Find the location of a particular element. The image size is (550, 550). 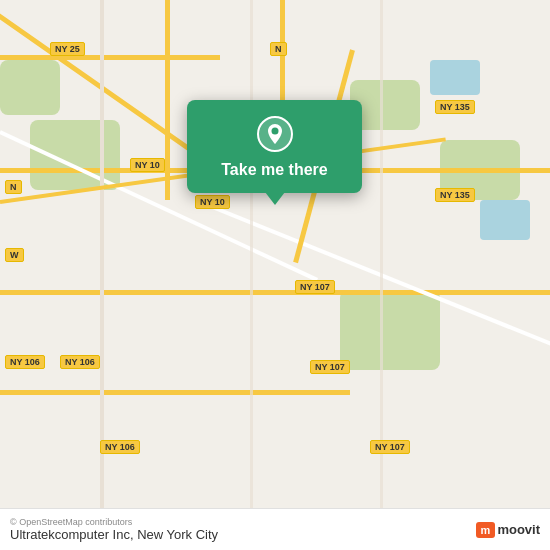

road-label-ny10-1: NY 10 is located at coordinates (148, 165).